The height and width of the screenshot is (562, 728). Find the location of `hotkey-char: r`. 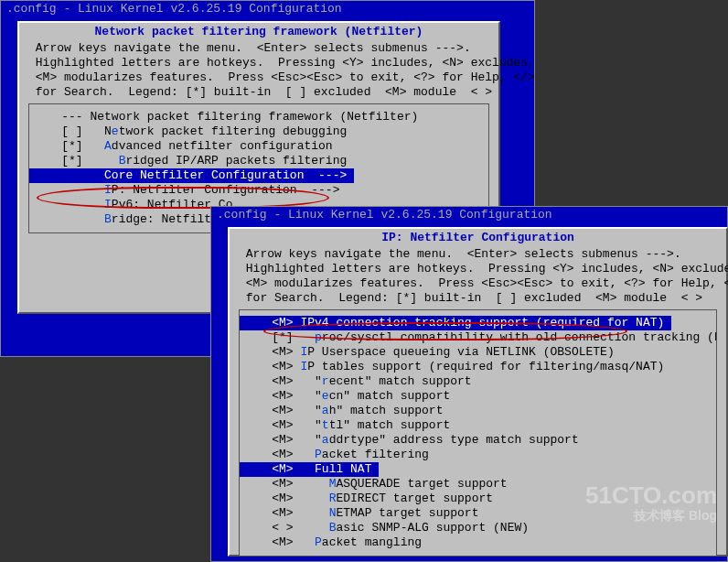

hotkey-char: r is located at coordinates (326, 381).